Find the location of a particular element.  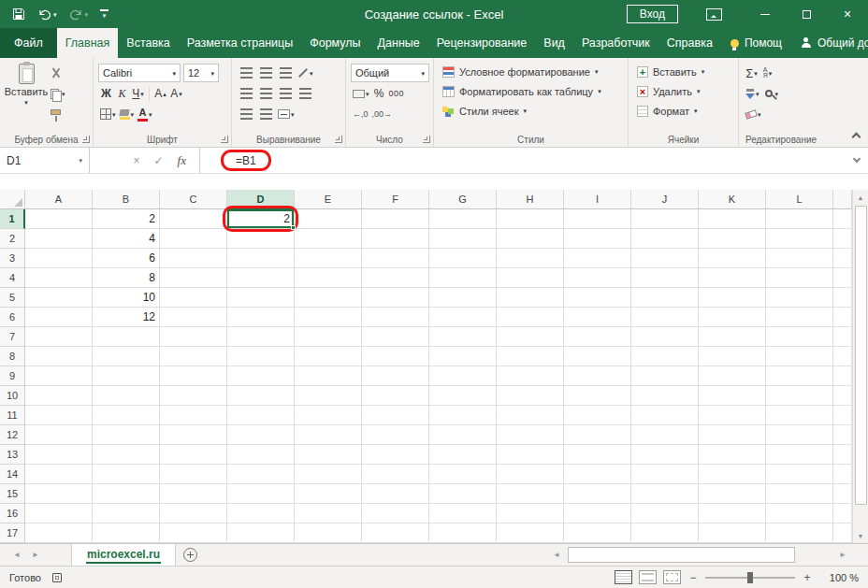

cell-J6 is located at coordinates (665, 318).